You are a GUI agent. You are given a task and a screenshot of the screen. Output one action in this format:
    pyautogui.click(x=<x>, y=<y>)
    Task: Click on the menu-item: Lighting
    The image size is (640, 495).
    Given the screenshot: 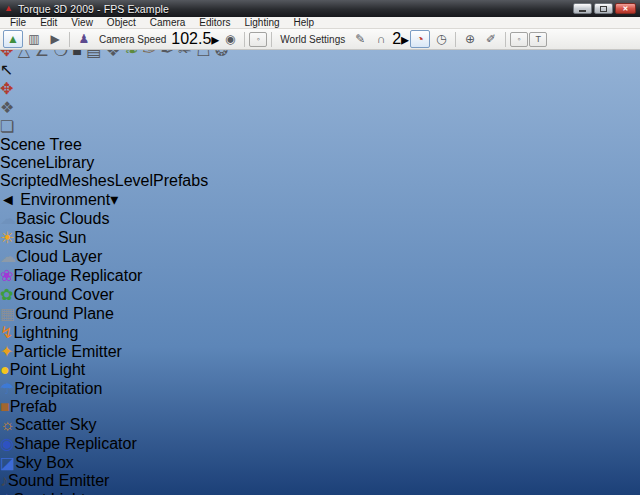 What is the action you would take?
    pyautogui.click(x=262, y=23)
    